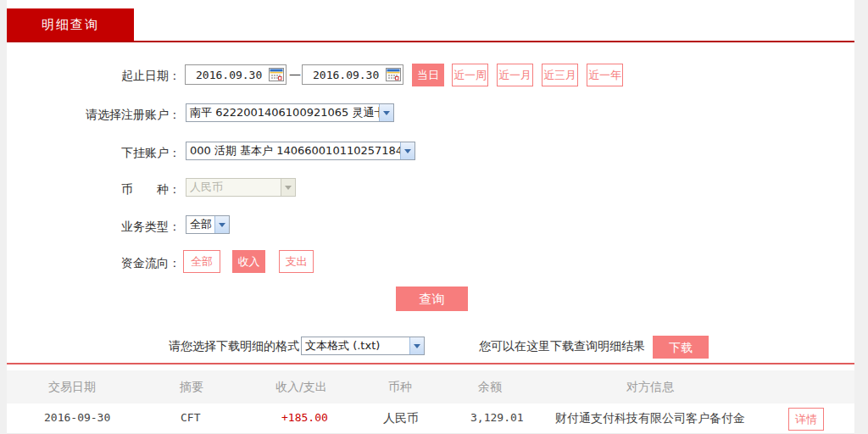 The image size is (868, 434). What do you see at coordinates (400, 387) in the screenshot?
I see `column-header-currency: 币种` at bounding box center [400, 387].